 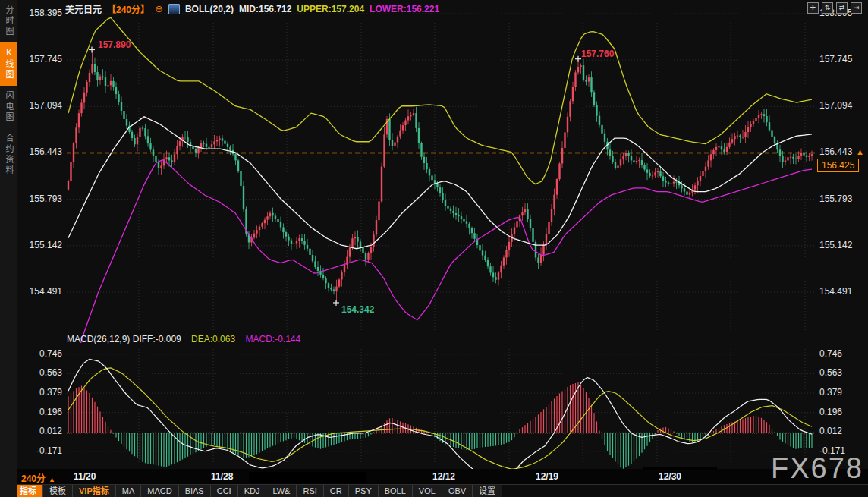 I want to click on date-label-12/19: 12/19, so click(x=547, y=477).